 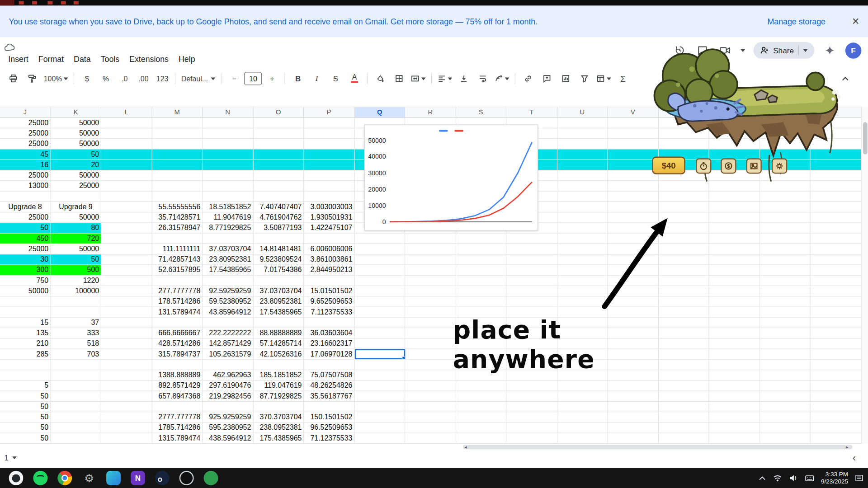 What do you see at coordinates (278, 270) in the screenshot?
I see `cell-o: 7.01754386` at bounding box center [278, 270].